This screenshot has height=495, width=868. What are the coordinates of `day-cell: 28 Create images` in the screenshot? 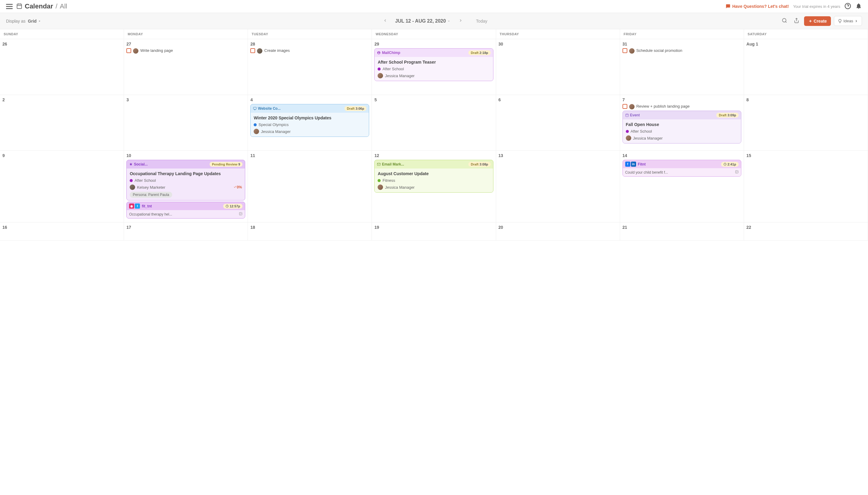 It's located at (310, 67).